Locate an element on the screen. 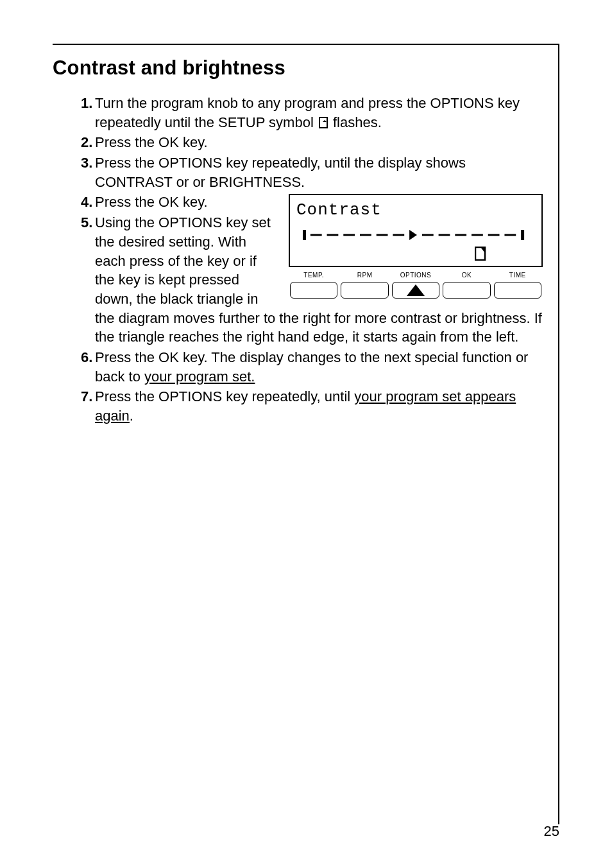 This screenshot has width=612, height=868. page-number: 25 is located at coordinates (552, 831).